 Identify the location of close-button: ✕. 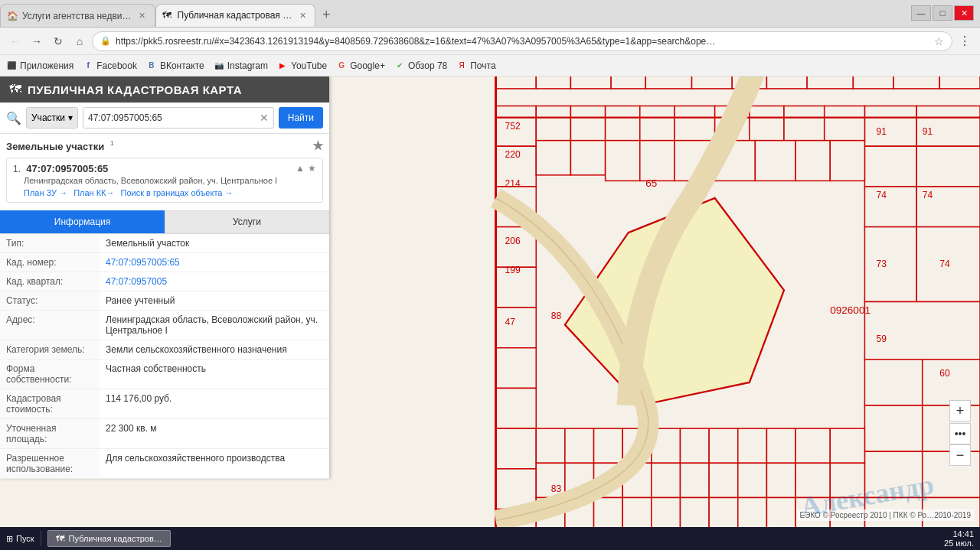
(964, 13).